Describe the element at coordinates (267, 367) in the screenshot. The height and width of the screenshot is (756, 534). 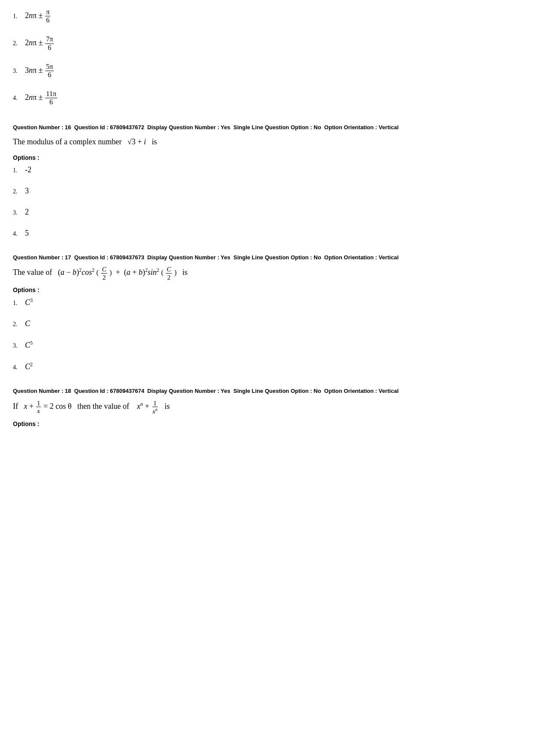
I see `list-item: 4. C2` at that location.